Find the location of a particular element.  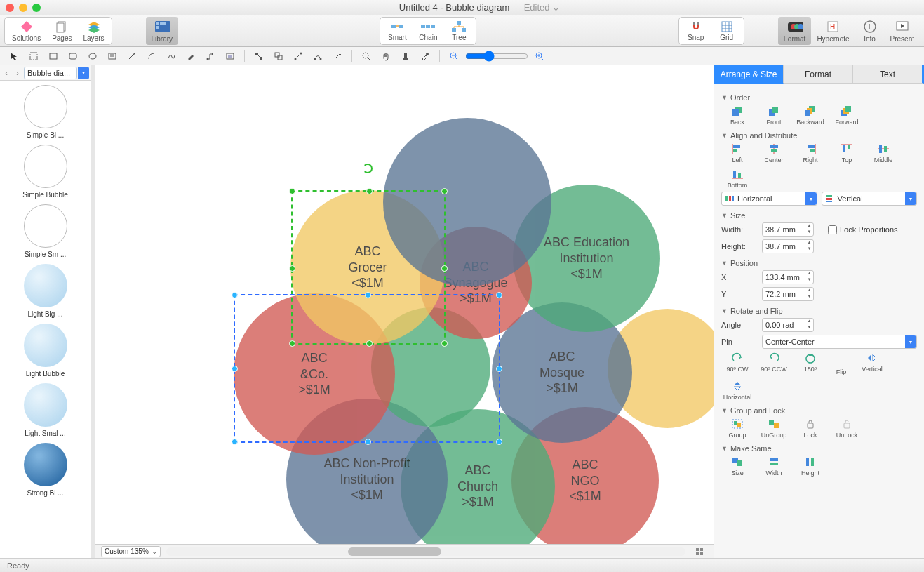

order-front-button: Front is located at coordinates (774, 115).